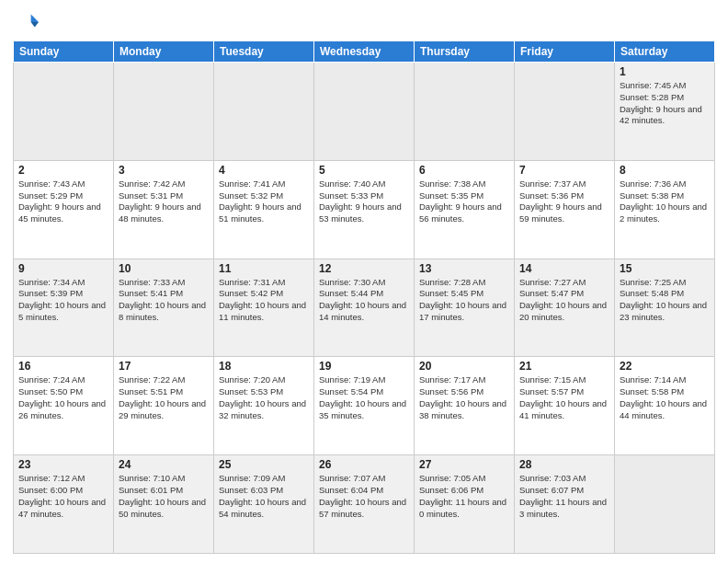 The height and width of the screenshot is (563, 728). What do you see at coordinates (264, 465) in the screenshot?
I see `day-number: 25` at bounding box center [264, 465].